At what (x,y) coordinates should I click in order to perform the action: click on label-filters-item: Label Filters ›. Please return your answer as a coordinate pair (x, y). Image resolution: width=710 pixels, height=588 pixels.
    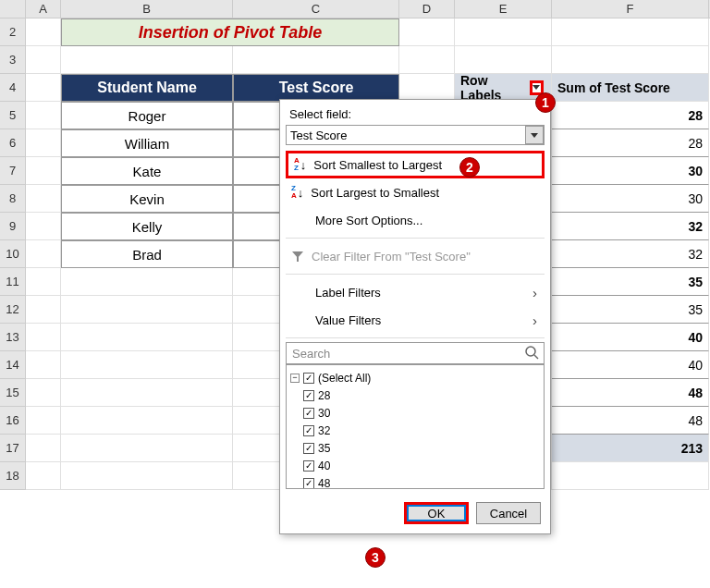
    Looking at the image, I should click on (415, 292).